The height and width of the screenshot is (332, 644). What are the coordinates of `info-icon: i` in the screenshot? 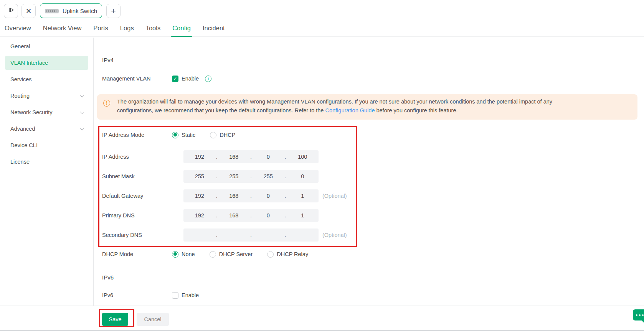 It's located at (208, 79).